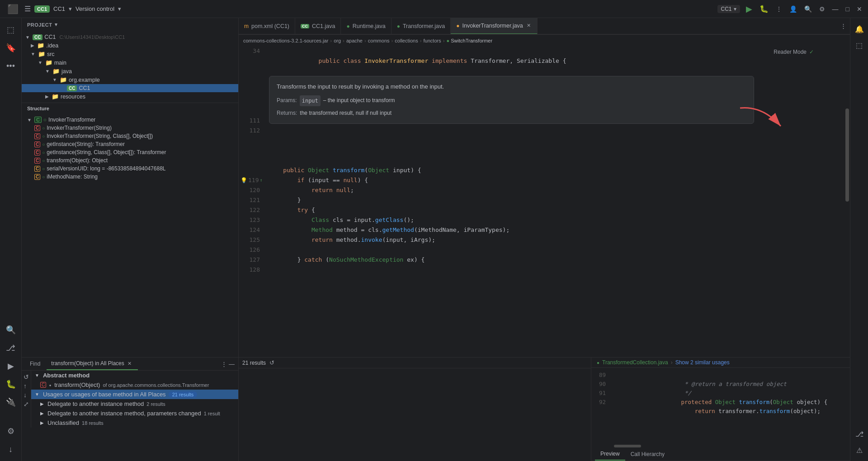 The width and height of the screenshot is (868, 461). I want to click on results-empty-area, so click(415, 415).